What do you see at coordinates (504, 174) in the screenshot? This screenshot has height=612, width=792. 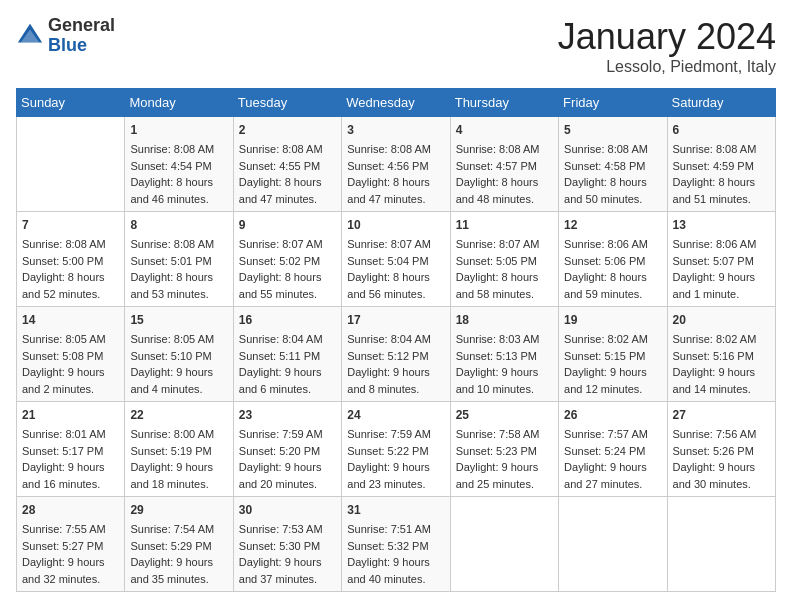 I see `day-info: Sunrise: 8:08 AM Sunset: 4:57 PM Dayligh…` at bounding box center [504, 174].